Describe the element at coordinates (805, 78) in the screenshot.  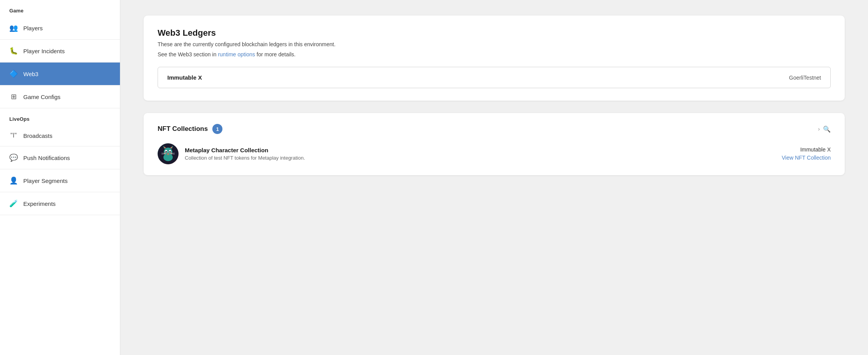
I see `ledger-network: GoerliTestnet` at that location.